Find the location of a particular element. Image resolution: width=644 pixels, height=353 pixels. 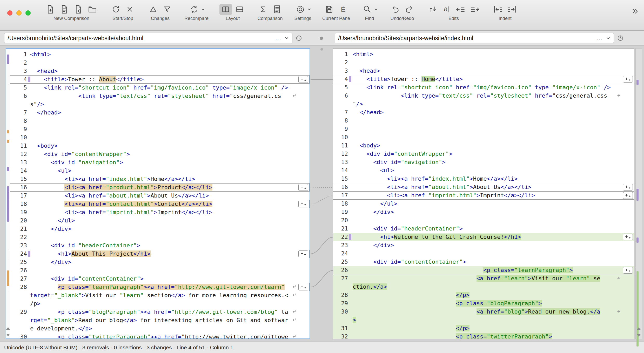

left-change-map is located at coordinates (8, 194).